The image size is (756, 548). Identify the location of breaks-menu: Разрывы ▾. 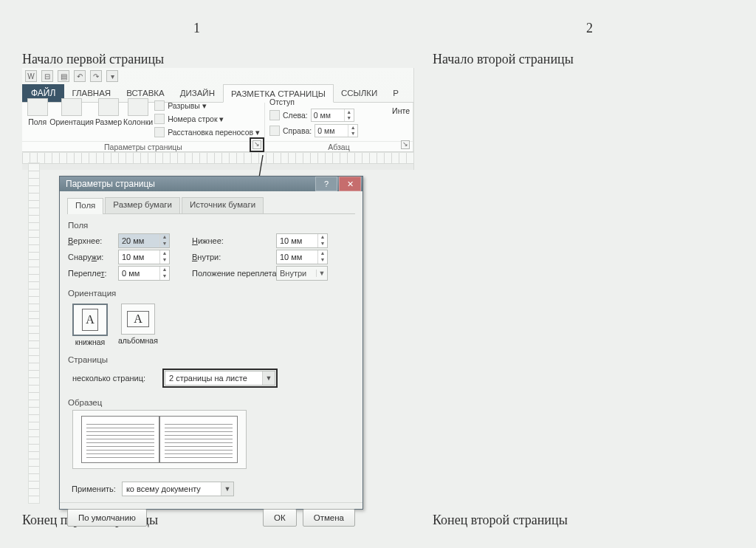
(207, 106).